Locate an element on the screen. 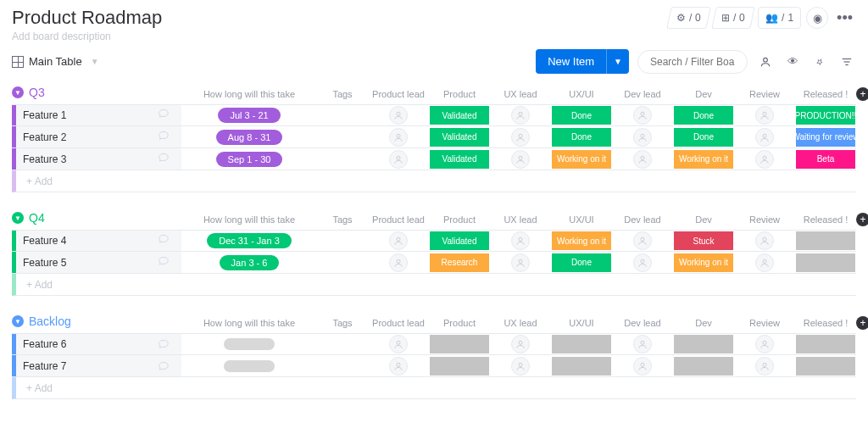  filter-icon is located at coordinates (847, 62).